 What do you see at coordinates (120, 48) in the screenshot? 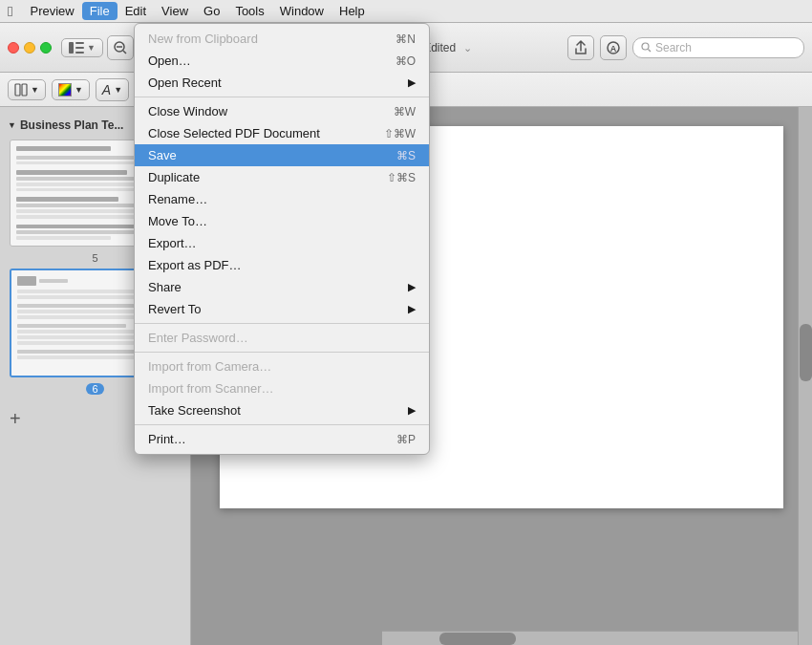
I see `zoom-out-button` at bounding box center [120, 48].